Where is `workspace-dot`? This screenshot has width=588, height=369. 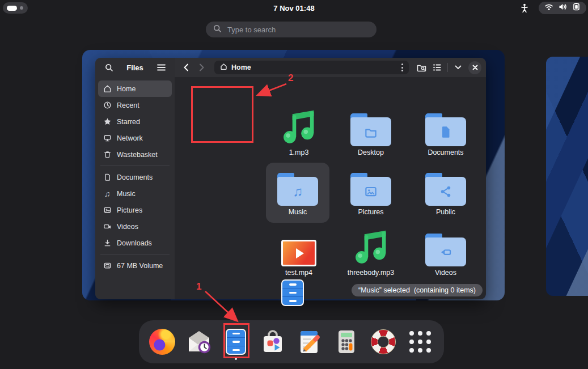
workspace-dot is located at coordinates (22, 8).